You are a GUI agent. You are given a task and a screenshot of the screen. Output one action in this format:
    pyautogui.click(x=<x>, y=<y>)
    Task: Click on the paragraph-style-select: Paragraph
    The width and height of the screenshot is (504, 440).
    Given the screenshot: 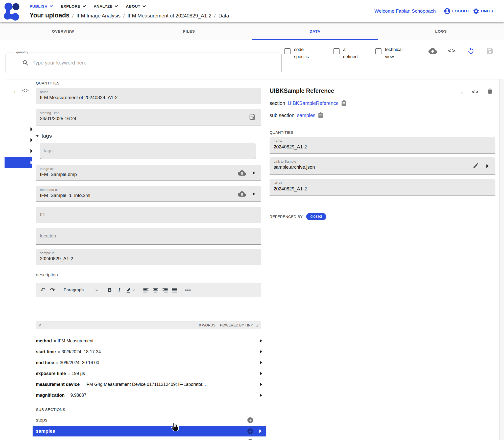 What is the action you would take?
    pyautogui.click(x=81, y=290)
    